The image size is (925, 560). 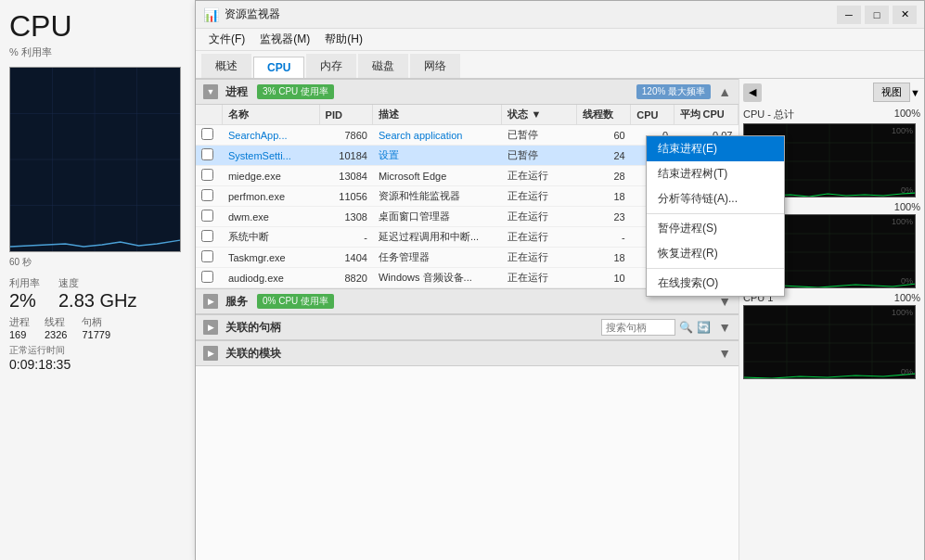 What do you see at coordinates (346, 156) in the screenshot?
I see `row-pid: 10184` at bounding box center [346, 156].